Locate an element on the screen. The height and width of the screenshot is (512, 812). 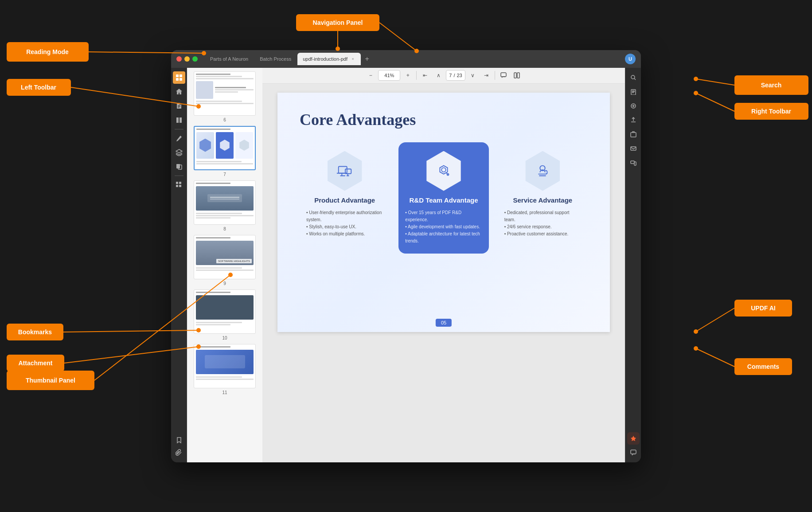
rd-advantage-card: R&D Team Advantage Over 15 years of PDF … is located at coordinates (443, 198).